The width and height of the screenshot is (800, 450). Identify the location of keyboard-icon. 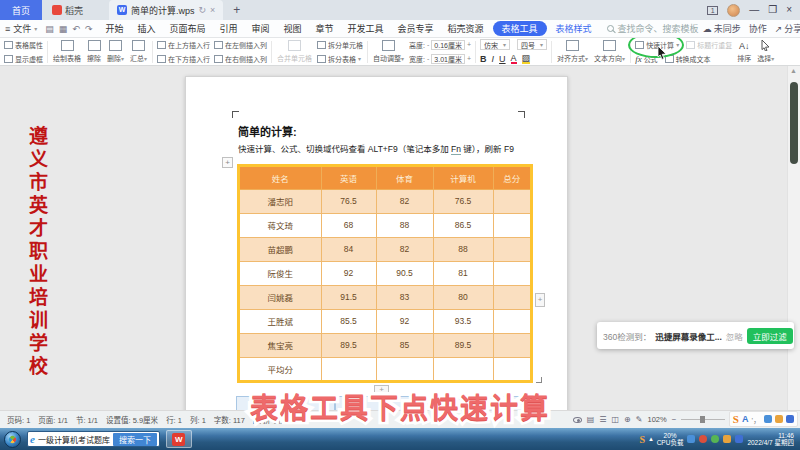
(779, 419).